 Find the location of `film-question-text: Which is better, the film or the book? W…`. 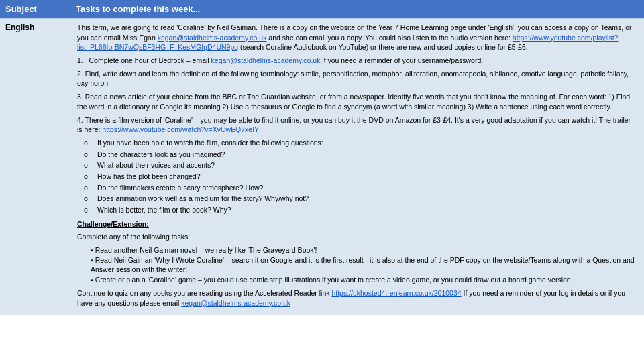

film-question-text: Which is better, the film or the book? W… is located at coordinates (164, 210).